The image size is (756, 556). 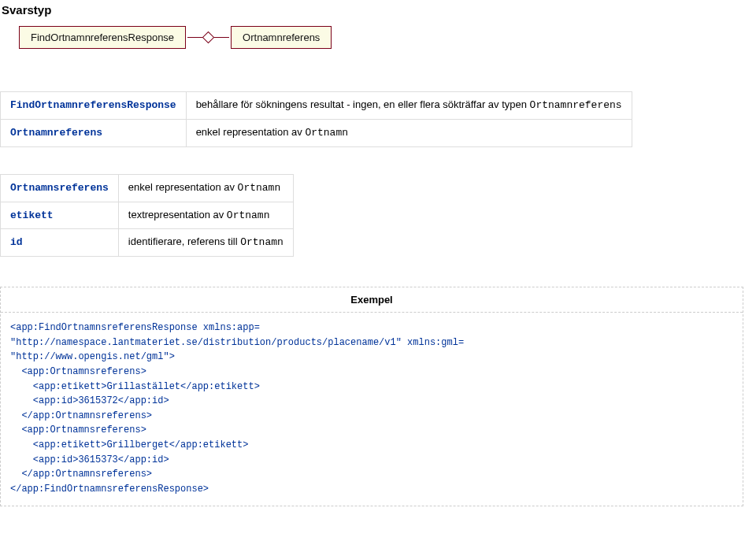 What do you see at coordinates (372, 300) in the screenshot?
I see `example-title: Exempel` at bounding box center [372, 300].